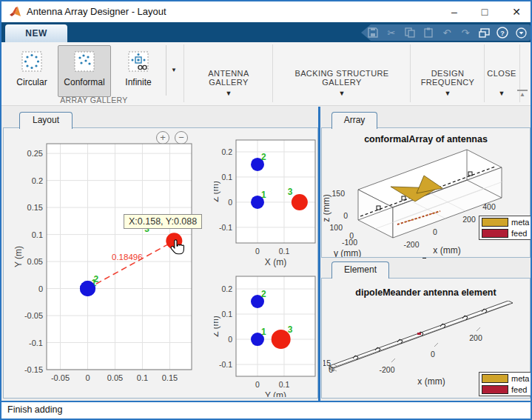 This screenshot has height=420, width=532. I want to click on windows-layout-icon, so click(484, 33).